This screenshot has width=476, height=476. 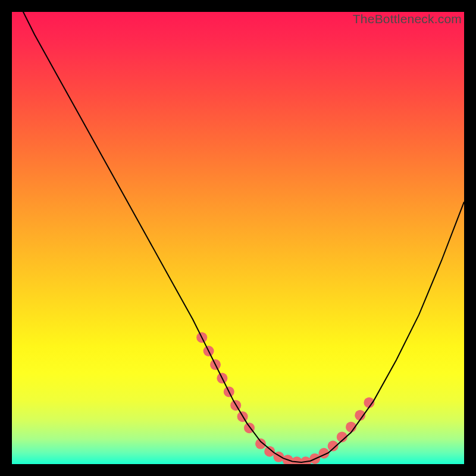 I want to click on dot-markers, so click(x=286, y=398).